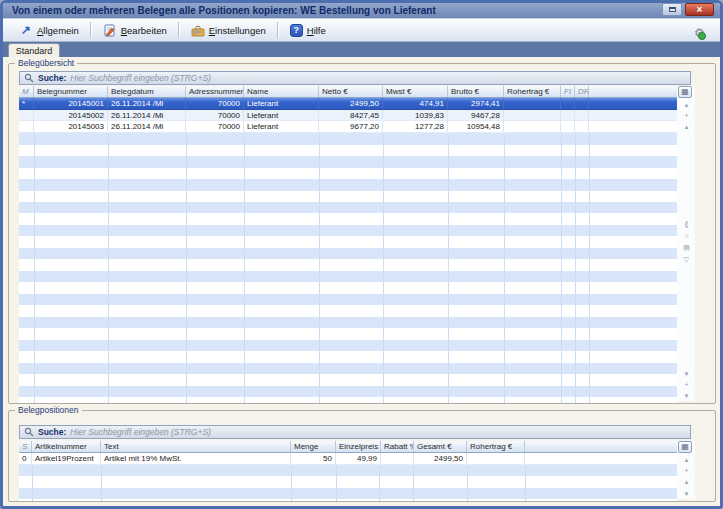 Image resolution: width=723 pixels, height=509 pixels. Describe the element at coordinates (416, 126) in the screenshot. I see `cell-mwst: 1277,28` at that location.